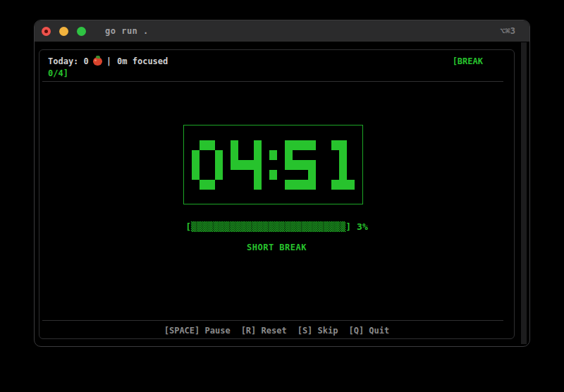 Image resolution: width=564 pixels, height=392 pixels. Describe the element at coordinates (524, 193) in the screenshot. I see `scrollbar-track` at that location.